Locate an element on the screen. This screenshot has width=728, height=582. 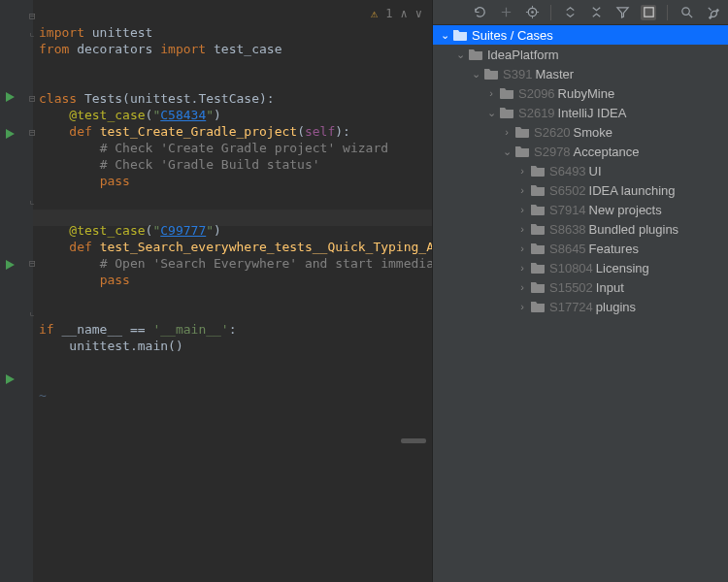
code-token: from is located at coordinates (54, 48).